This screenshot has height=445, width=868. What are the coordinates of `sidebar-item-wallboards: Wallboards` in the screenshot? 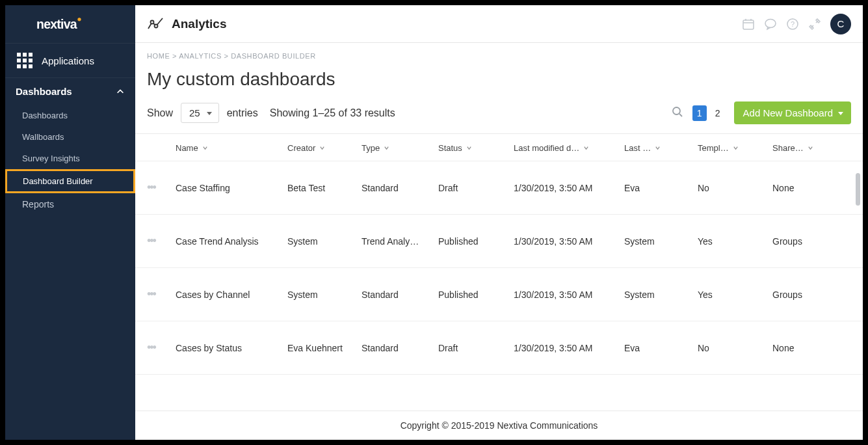 It's located at (70, 137).